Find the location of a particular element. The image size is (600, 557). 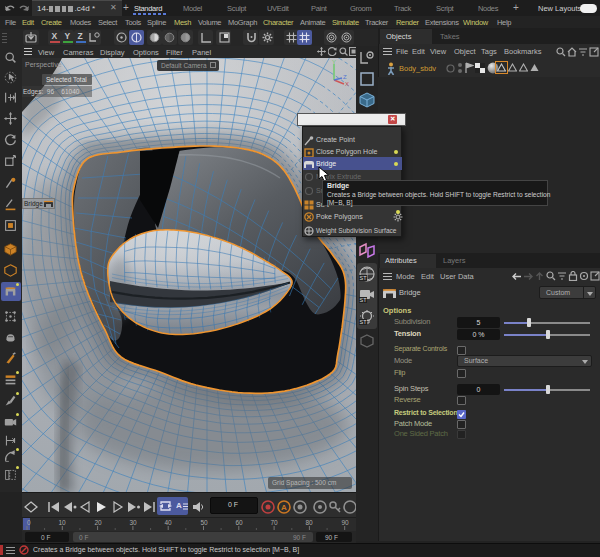

svg-text: 80 is located at coordinates (309, 522).